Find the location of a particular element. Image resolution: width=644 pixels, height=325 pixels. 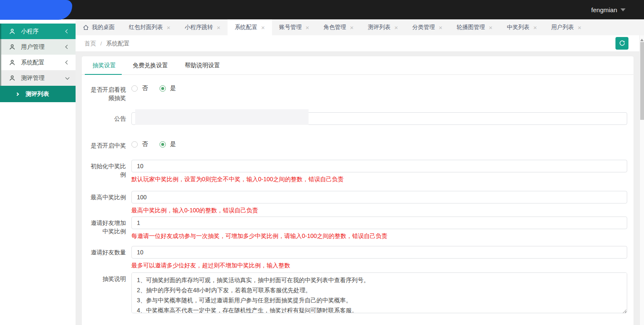

field-help-text: 默认玩家中奖比例，设置为0则完全不中奖，输入0-100之间的整数，错误自己负责 is located at coordinates (380, 179).